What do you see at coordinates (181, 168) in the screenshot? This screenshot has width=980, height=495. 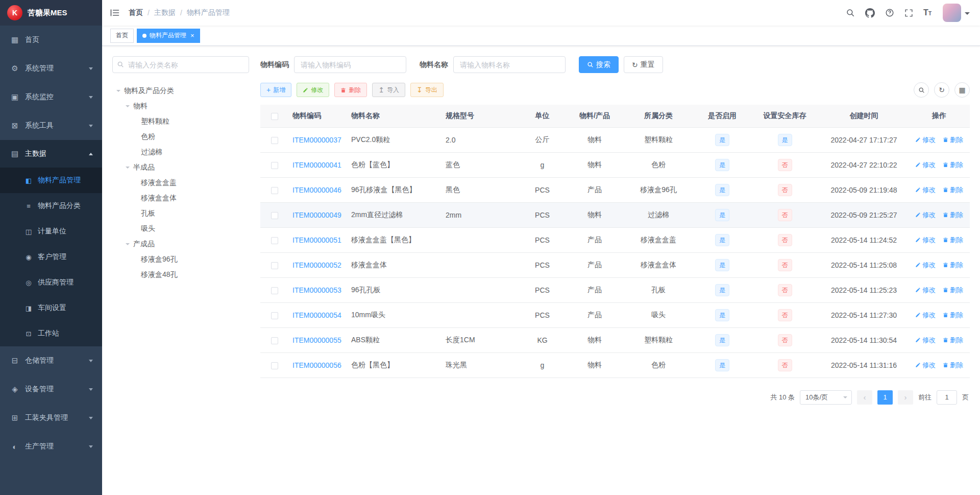 I see `tree-node-group: 半成品` at bounding box center [181, 168].